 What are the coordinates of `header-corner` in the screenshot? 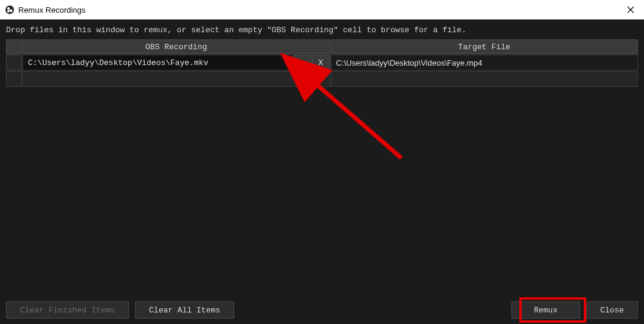 It's located at (14, 47).